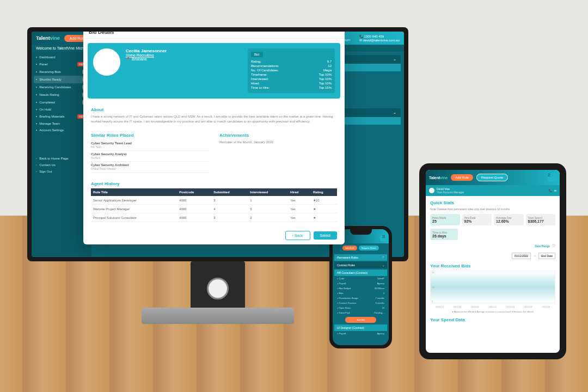  I want to click on sidebar-item: ▪Account Settings, so click(62, 130).